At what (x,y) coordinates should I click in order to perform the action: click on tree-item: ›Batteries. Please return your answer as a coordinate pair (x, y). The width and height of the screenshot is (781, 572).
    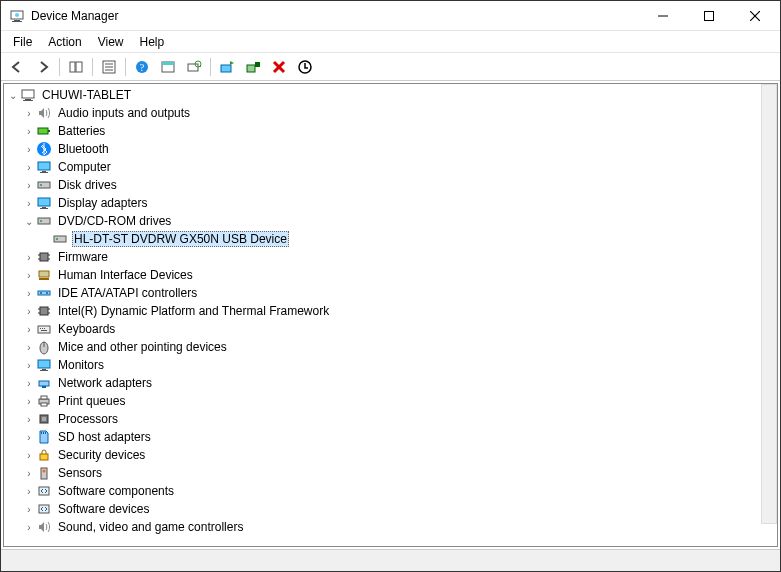
    Looking at the image, I should click on (390, 131).